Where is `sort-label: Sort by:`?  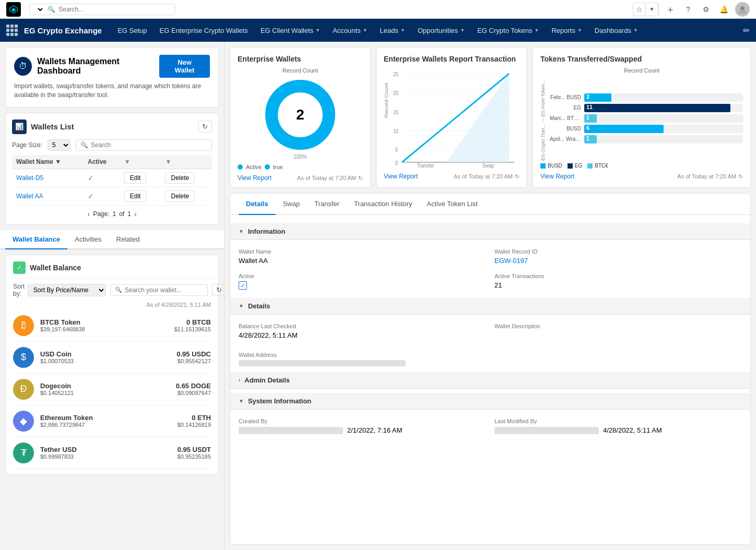 sort-label: Sort by: is located at coordinates (19, 290).